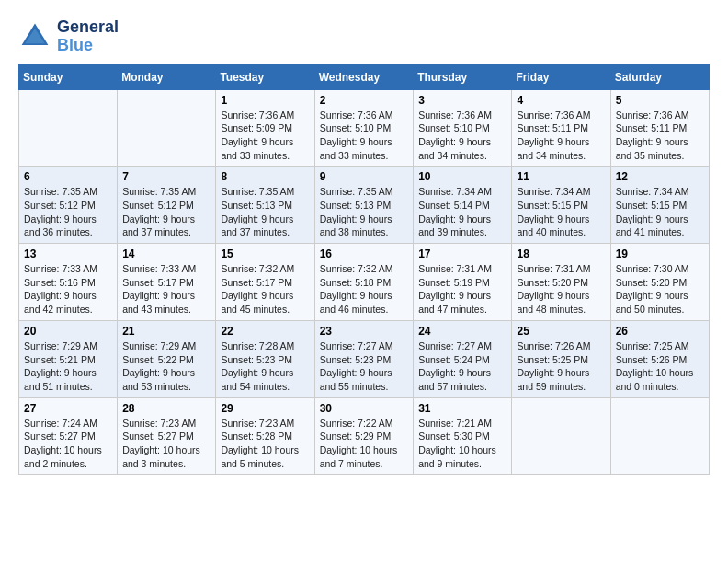  What do you see at coordinates (364, 205) in the screenshot?
I see `calendar-week-2: 6Sunrise: 7:35 AM Sunset: 5:12 PM Daylig…` at bounding box center [364, 205].